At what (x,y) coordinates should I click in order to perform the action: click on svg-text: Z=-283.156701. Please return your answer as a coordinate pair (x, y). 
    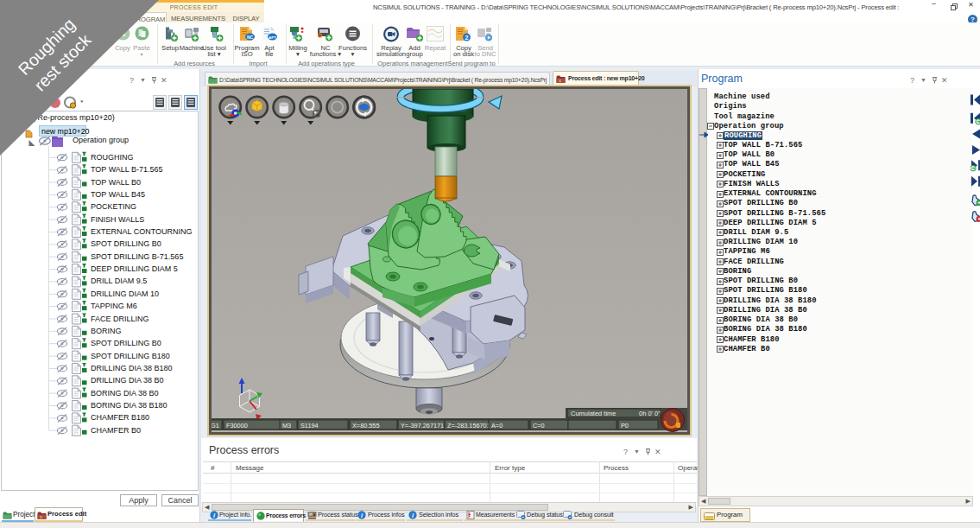
    Looking at the image, I should click on (469, 425).